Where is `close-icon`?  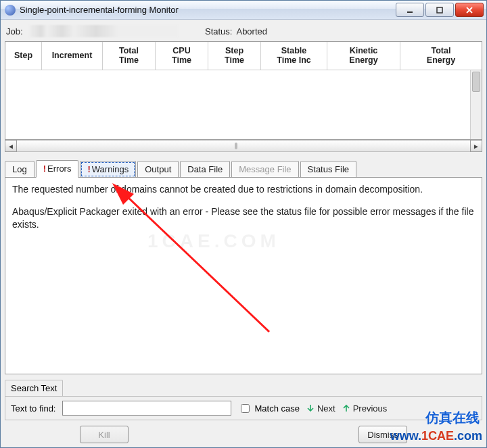
close-icon is located at coordinates (469, 10).